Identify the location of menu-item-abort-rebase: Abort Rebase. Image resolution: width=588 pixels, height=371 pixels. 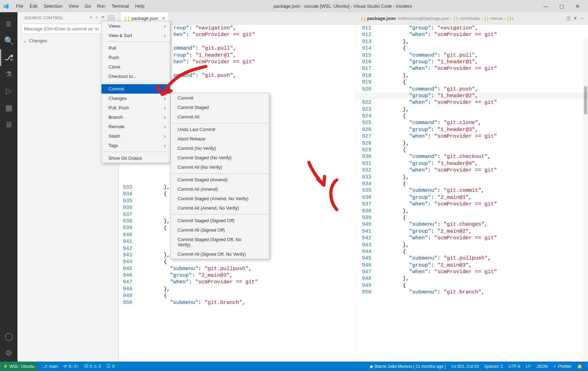
(220, 139).